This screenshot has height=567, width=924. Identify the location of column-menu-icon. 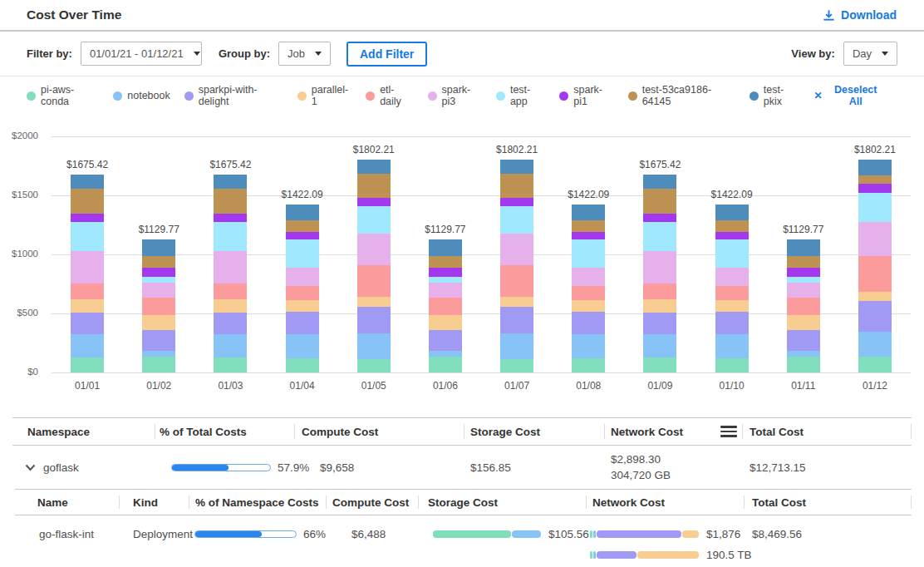
(729, 431).